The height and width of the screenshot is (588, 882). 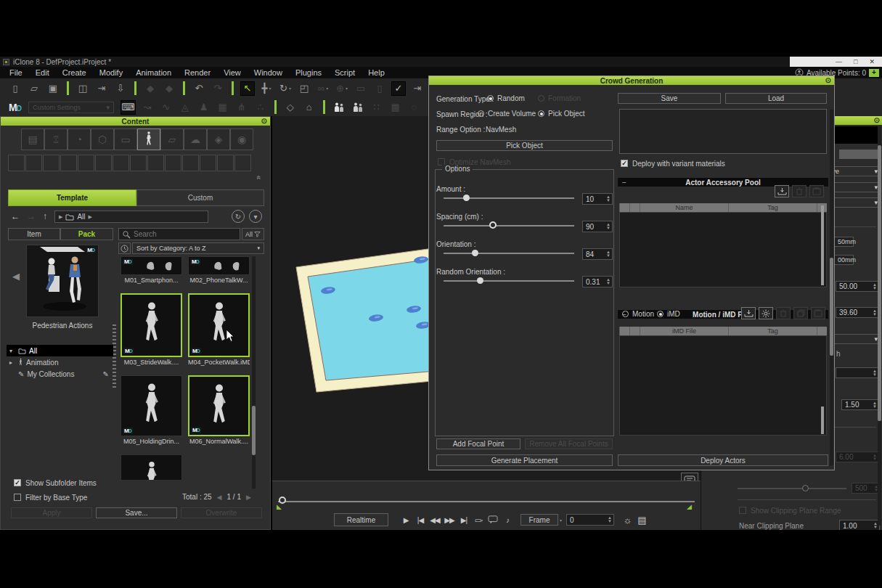 I want to click on content-item-m02-phonetalkw-: MDM02_PhoneTalkW..., so click(x=219, y=270).